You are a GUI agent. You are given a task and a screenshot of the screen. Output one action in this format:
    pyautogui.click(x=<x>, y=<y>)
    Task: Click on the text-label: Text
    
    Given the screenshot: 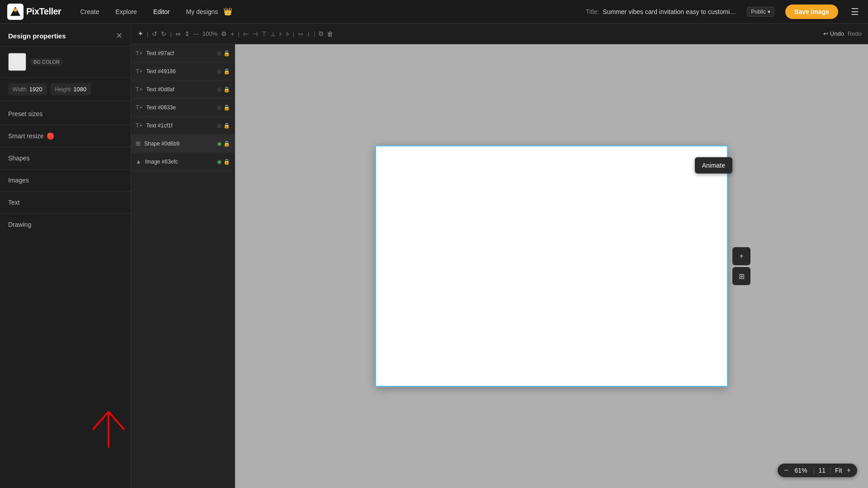 What is the action you would take?
    pyautogui.click(x=14, y=202)
    